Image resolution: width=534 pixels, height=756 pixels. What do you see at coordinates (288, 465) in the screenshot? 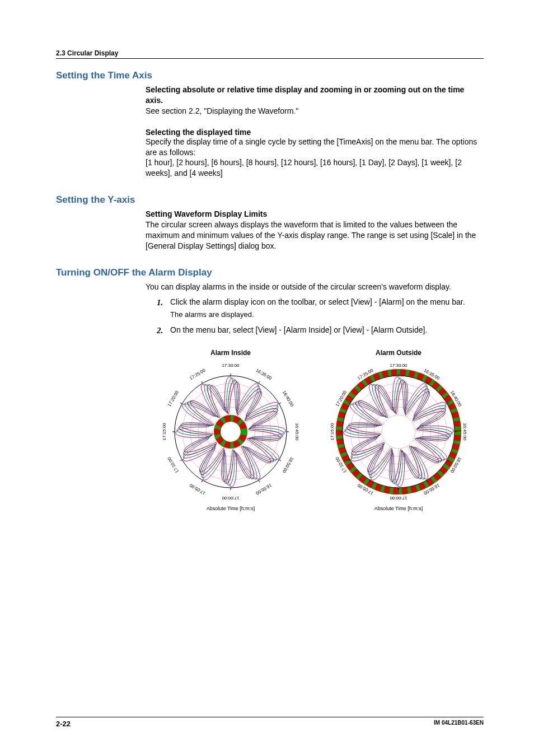
I see `svg-text: 16:50:00` at bounding box center [288, 465].